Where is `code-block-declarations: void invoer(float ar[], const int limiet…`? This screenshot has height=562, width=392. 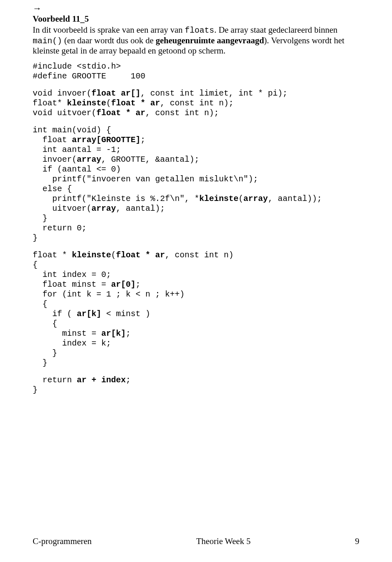 code-block-declarations: void invoer(float ar[], const int limiet… is located at coordinates (196, 103).